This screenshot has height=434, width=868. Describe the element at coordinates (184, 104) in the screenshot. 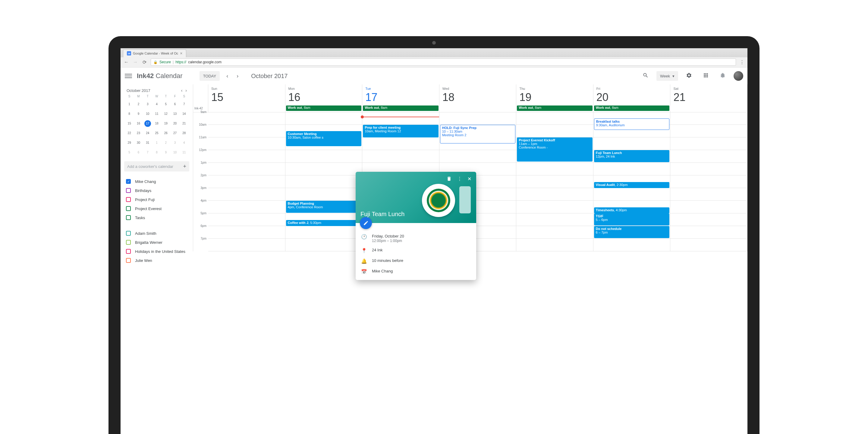

I see `mini-day-cell: 7` at that location.